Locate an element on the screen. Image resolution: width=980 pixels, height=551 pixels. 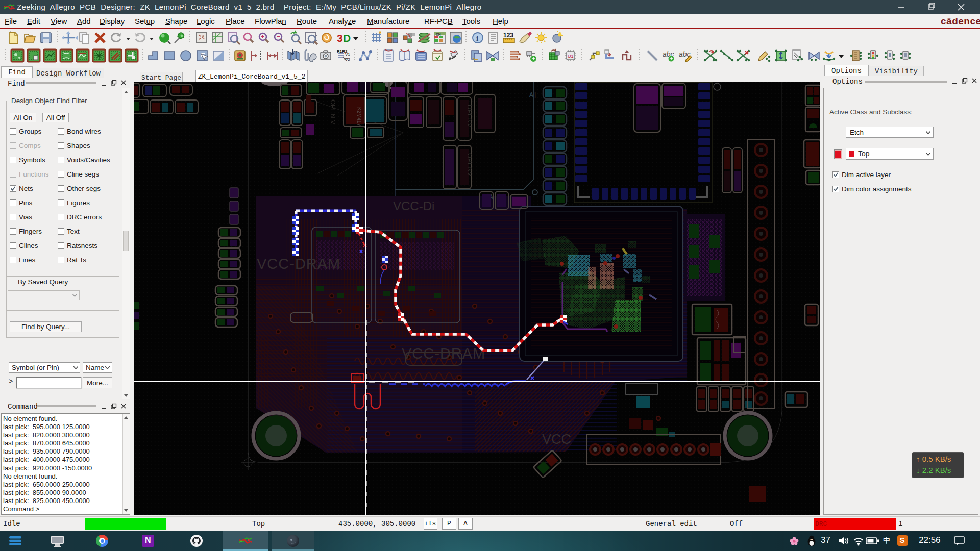
svg-text: 123 is located at coordinates (508, 35).